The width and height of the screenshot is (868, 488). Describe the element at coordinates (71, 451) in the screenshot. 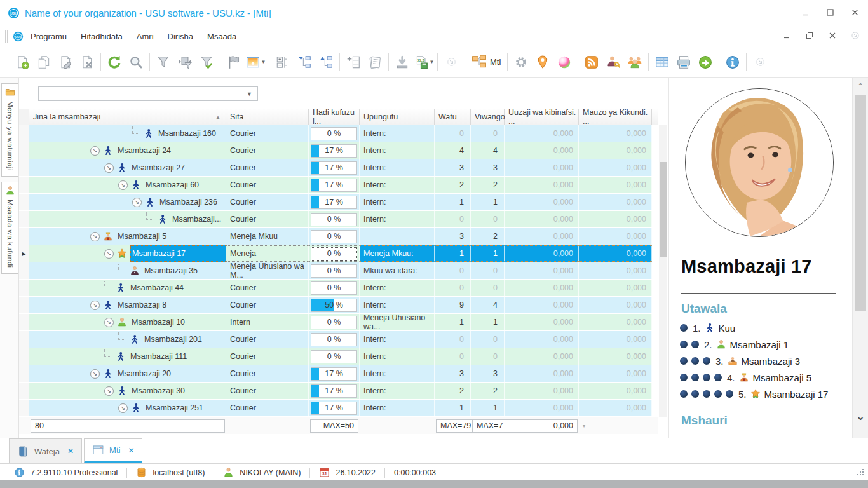

I see `tab-wateja-close-icon: ✕` at that location.